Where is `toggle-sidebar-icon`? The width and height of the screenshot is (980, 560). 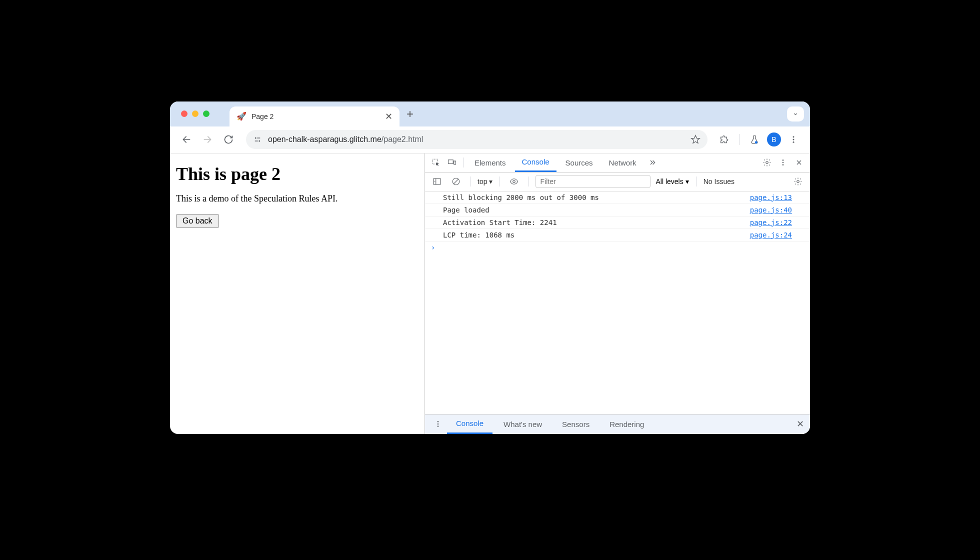 toggle-sidebar-icon is located at coordinates (437, 182).